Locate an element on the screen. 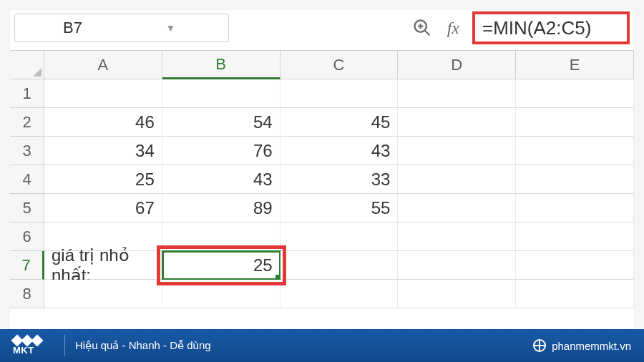 The height and width of the screenshot is (362, 644). cell-A1 is located at coordinates (103, 94).